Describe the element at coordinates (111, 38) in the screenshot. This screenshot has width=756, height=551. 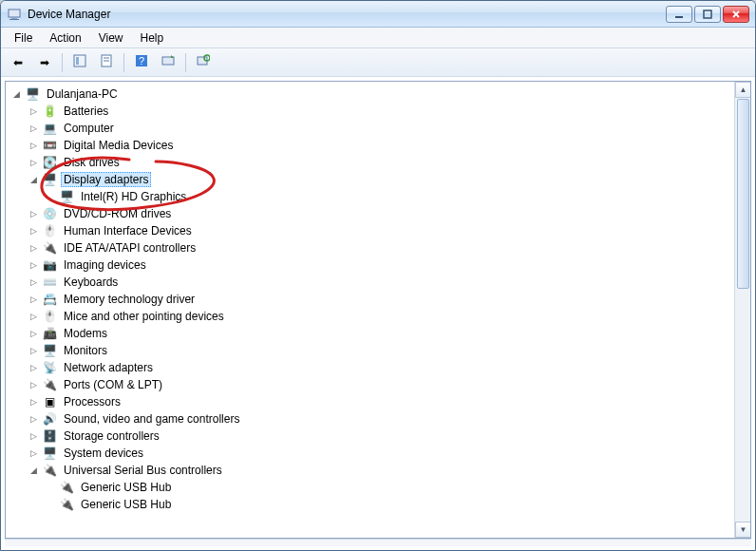
I see `menu-view: View` at that location.